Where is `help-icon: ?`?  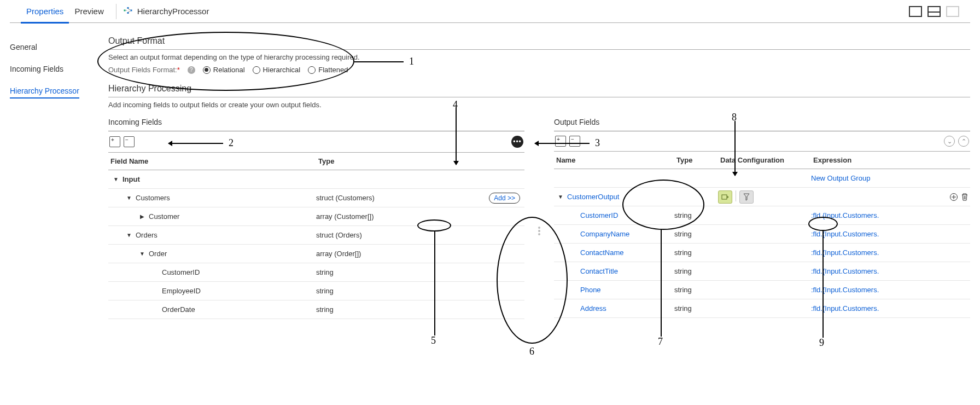 help-icon: ? is located at coordinates (191, 70).